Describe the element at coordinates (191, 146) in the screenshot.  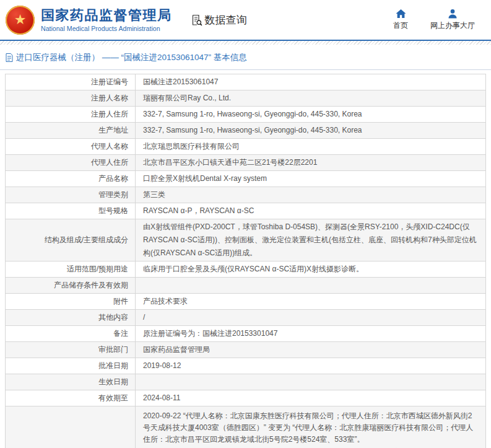
I see `row-value: 北京瑞思凯医疗科技有限公司` at that location.